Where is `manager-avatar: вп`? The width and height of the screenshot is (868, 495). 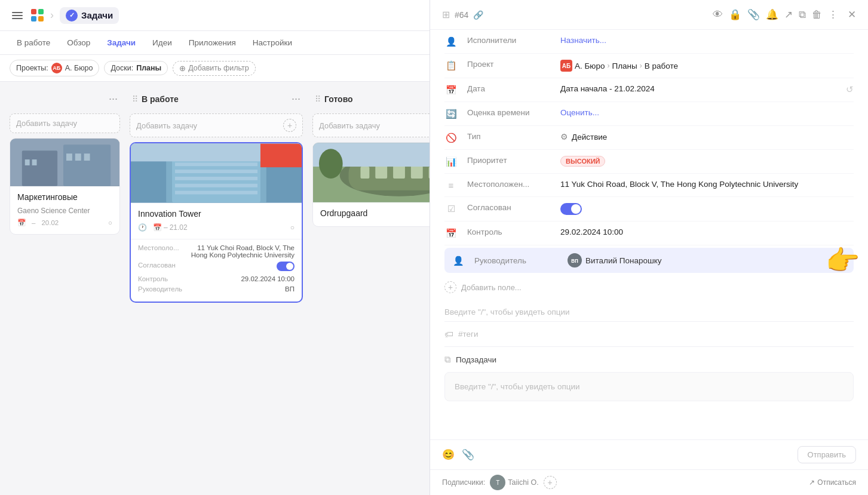
manager-avatar: вп is located at coordinates (575, 260).